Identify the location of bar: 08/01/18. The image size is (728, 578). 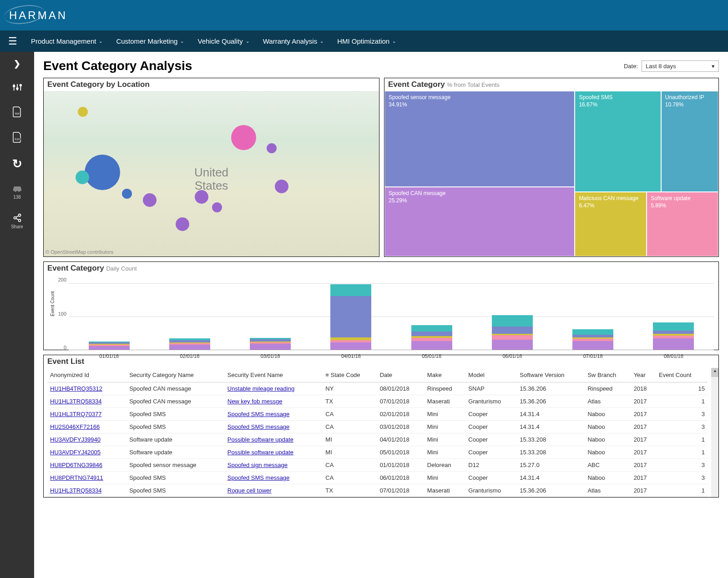
(673, 336).